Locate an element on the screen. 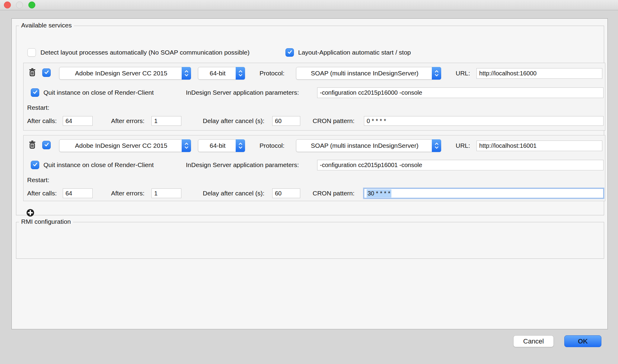  selected-text: 30 * * * * is located at coordinates (379, 194).